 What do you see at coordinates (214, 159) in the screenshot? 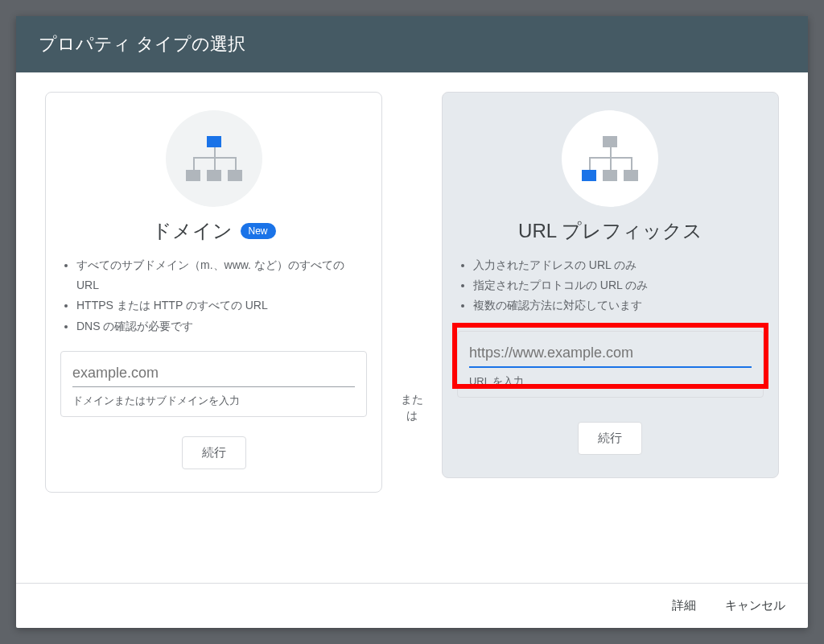
I see `domain-icon-circle` at bounding box center [214, 159].